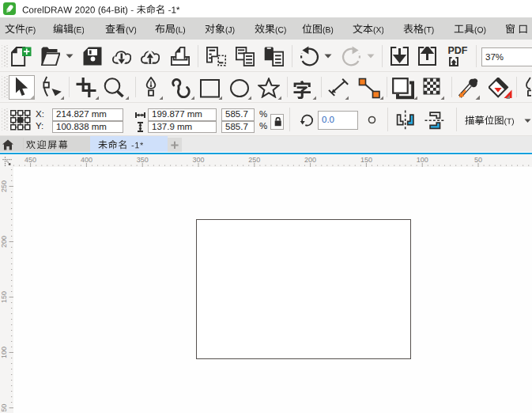 The width and height of the screenshot is (532, 413). Describe the element at coordinates (87, 159) in the screenshot. I see `svg-text: 400` at that location.